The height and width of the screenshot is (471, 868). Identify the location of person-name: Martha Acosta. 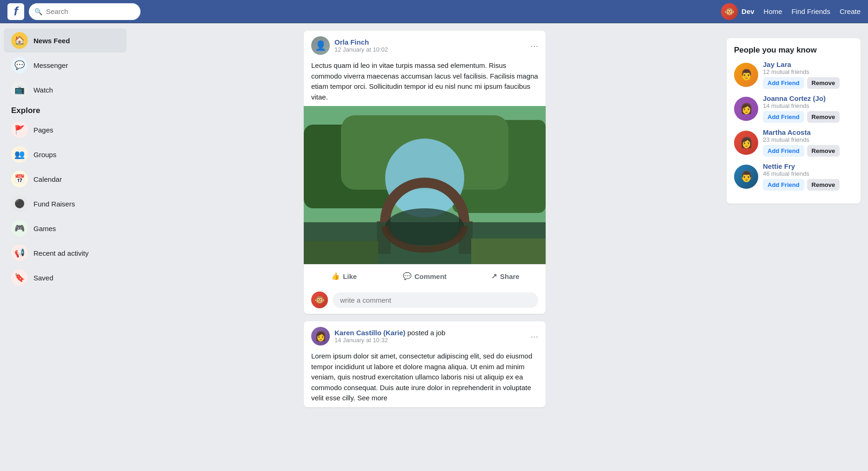
(808, 132).